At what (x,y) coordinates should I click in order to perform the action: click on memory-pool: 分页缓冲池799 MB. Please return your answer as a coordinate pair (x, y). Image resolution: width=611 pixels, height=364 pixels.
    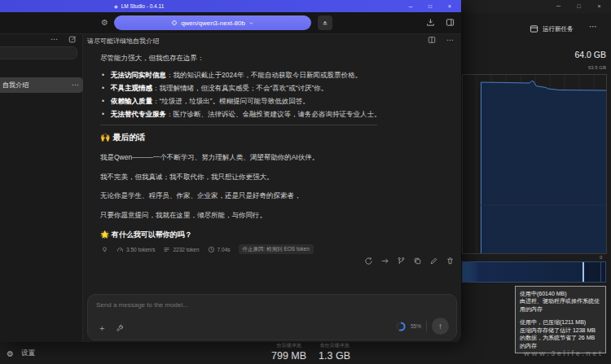
    Looking at the image, I should click on (288, 352).